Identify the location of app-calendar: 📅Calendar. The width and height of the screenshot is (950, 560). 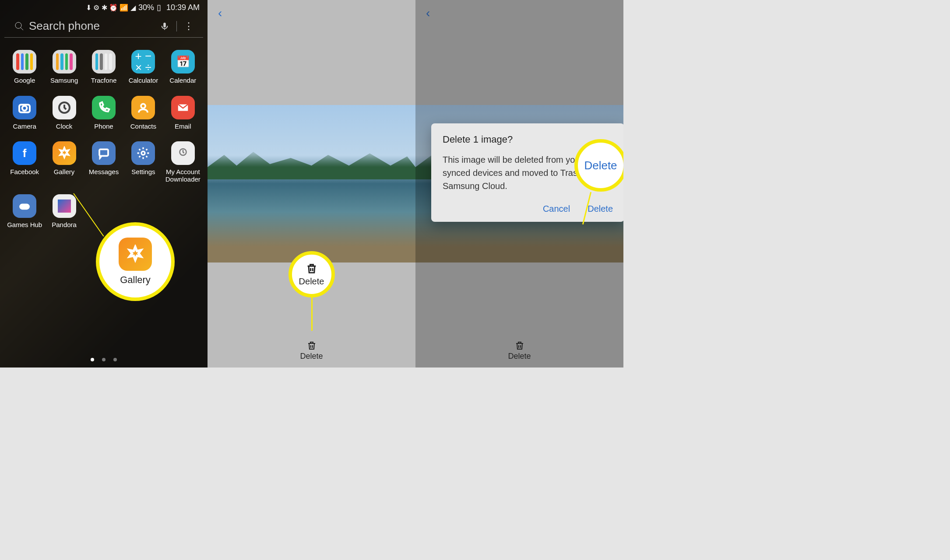
(183, 67).